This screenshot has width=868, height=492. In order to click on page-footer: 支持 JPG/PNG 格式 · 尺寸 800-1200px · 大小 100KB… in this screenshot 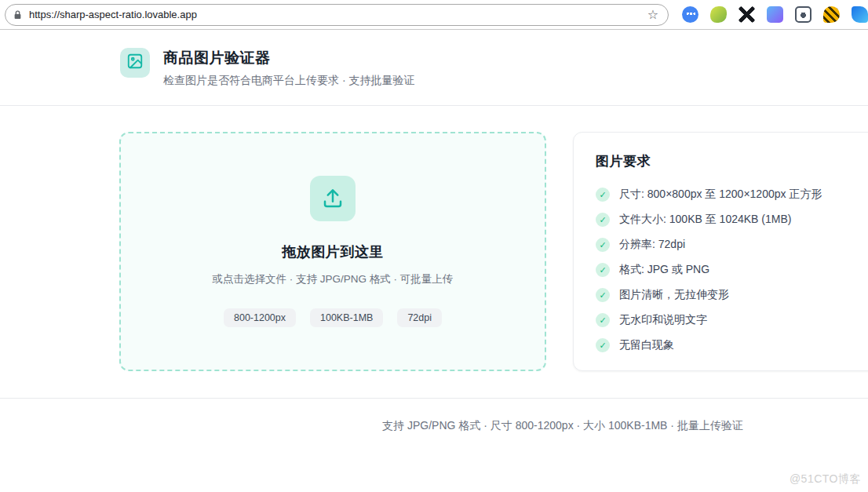, I will do `click(434, 425)`.